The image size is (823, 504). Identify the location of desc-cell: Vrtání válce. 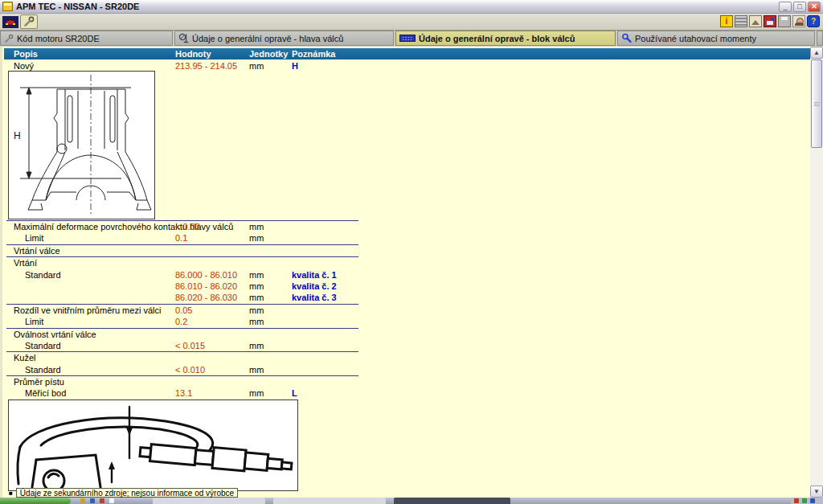
(90, 251).